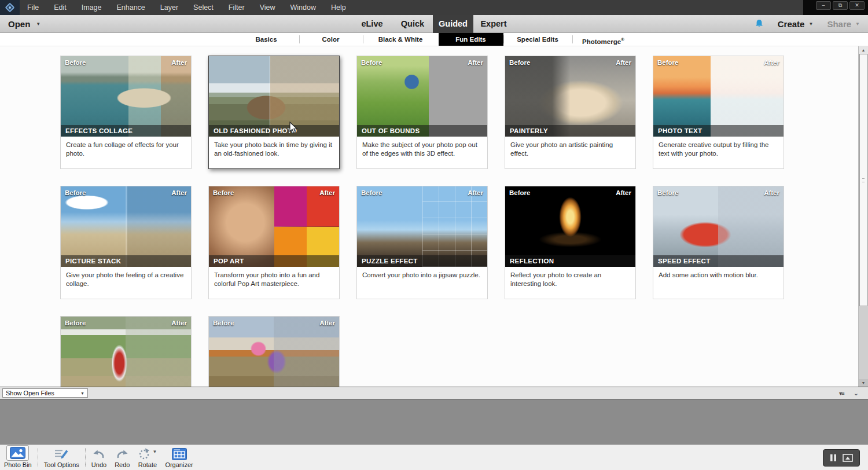  What do you see at coordinates (719, 273) in the screenshot?
I see `card-description: Add some action with motion blur.` at bounding box center [719, 273].